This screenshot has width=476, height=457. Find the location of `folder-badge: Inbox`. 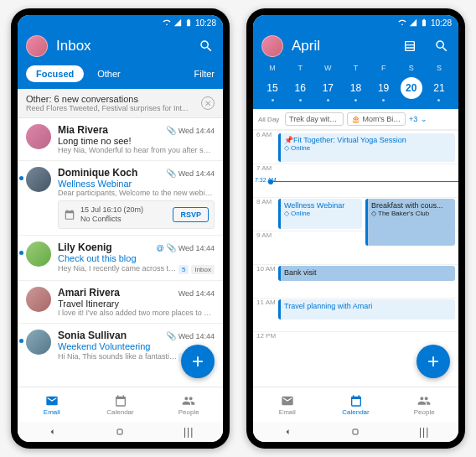

folder-badge: Inbox is located at coordinates (203, 270).